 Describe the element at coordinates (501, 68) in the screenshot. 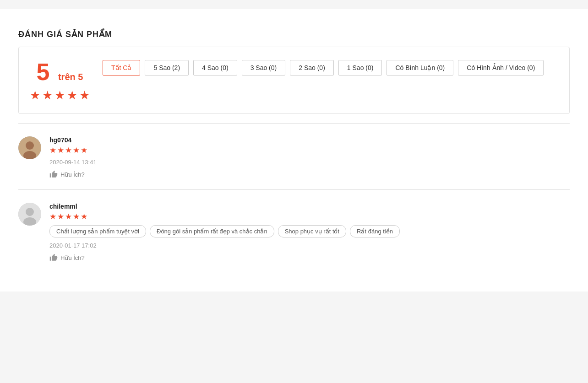

I see `filter-btn-7: Có Hình Ảnh / Video (0)` at that location.